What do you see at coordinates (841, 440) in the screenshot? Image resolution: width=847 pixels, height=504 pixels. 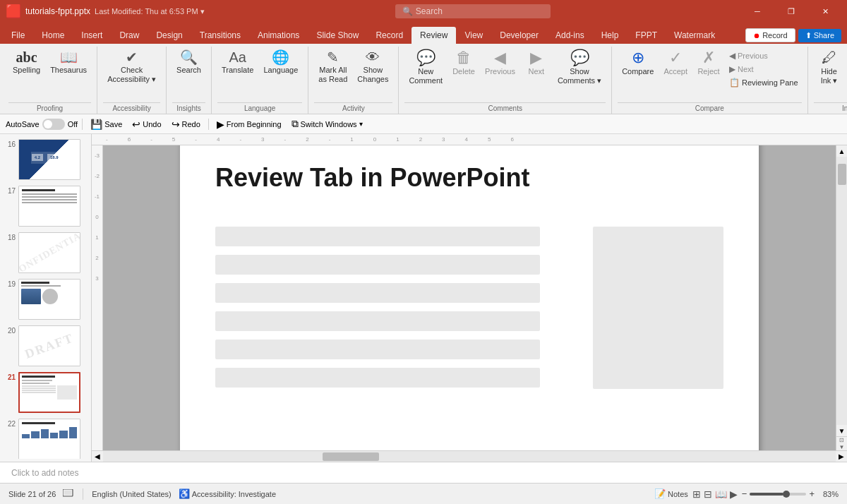 I see `fit-to-window-button: ⊡` at bounding box center [841, 440].